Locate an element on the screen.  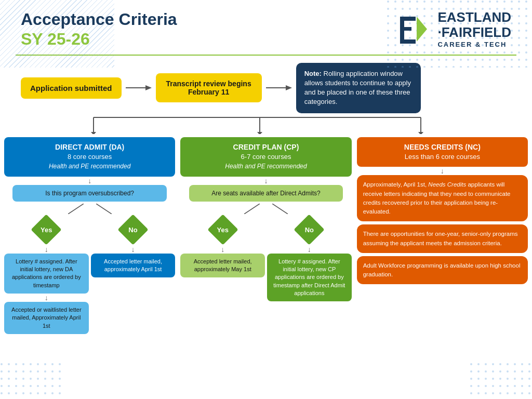
da-arrow1: ↓ is located at coordinates (89, 181).